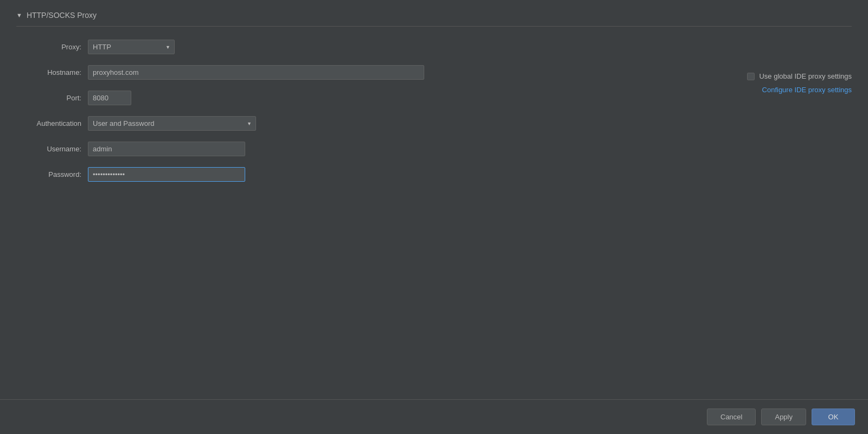 This screenshot has width=868, height=434. What do you see at coordinates (833, 417) in the screenshot?
I see `ok-button: OK` at bounding box center [833, 417].